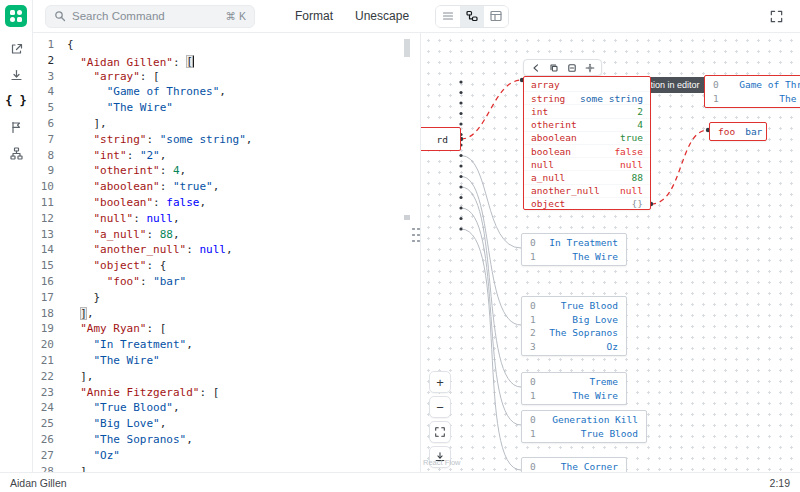  I want to click on editor-line: 25 "Big Love",, so click(226, 424).